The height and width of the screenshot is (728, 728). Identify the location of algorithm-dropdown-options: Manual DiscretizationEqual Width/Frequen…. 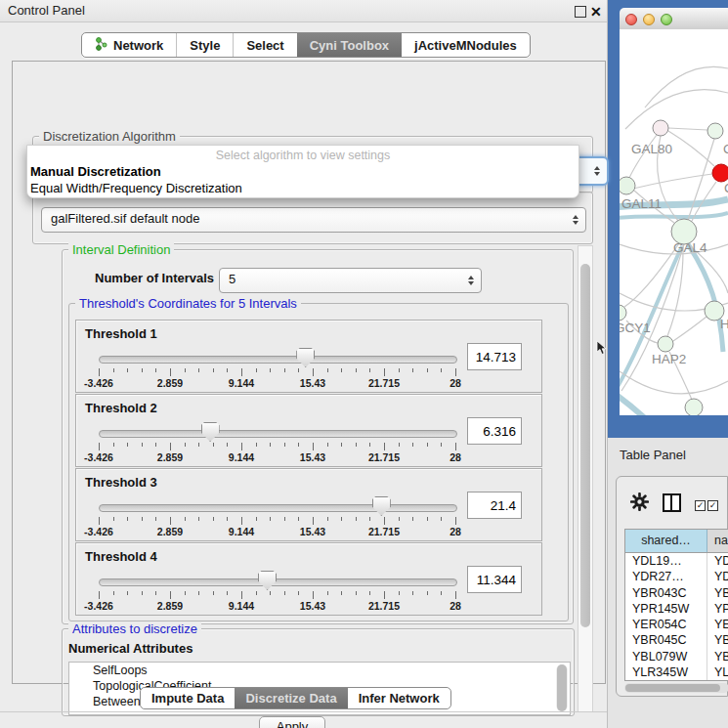
(303, 180).